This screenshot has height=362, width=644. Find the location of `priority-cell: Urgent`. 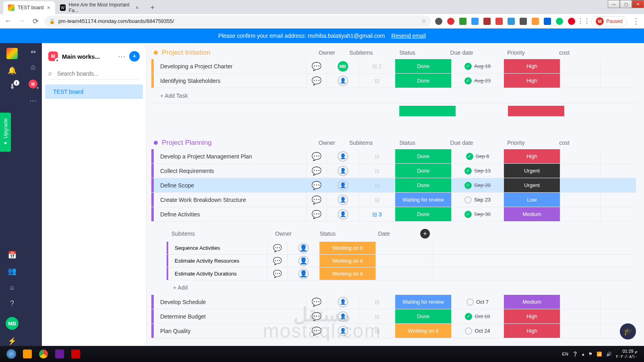

priority-cell: Urgent is located at coordinates (532, 171).